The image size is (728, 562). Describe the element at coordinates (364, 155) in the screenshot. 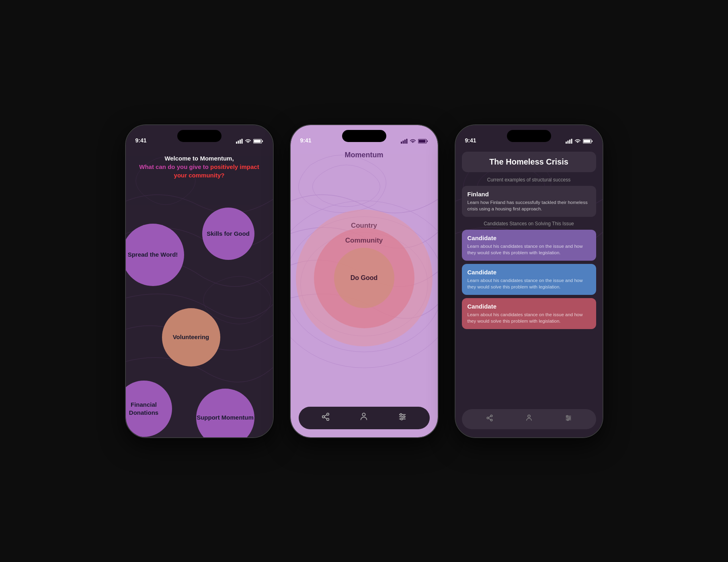

I see `phone2-title: Momentum` at that location.